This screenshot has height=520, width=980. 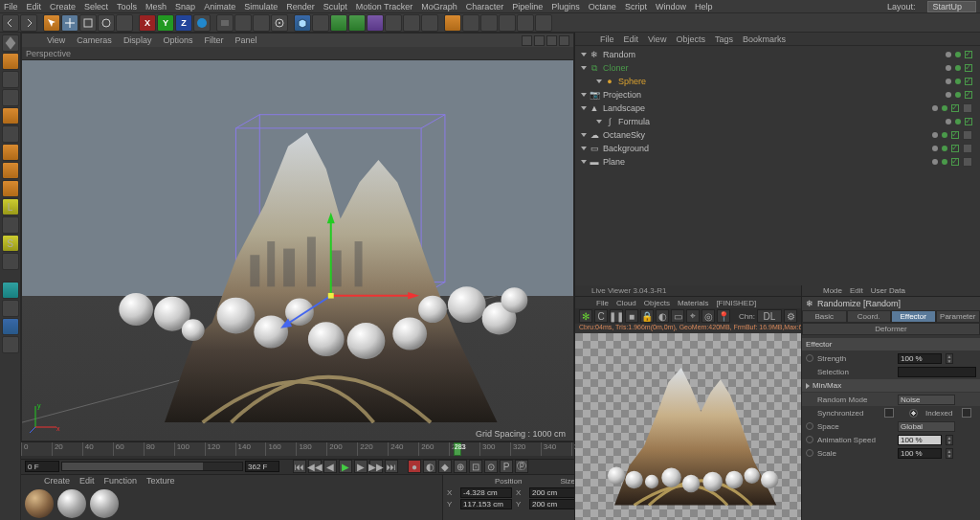 I want to click on play-button: ▶, so click(x=345, y=466).